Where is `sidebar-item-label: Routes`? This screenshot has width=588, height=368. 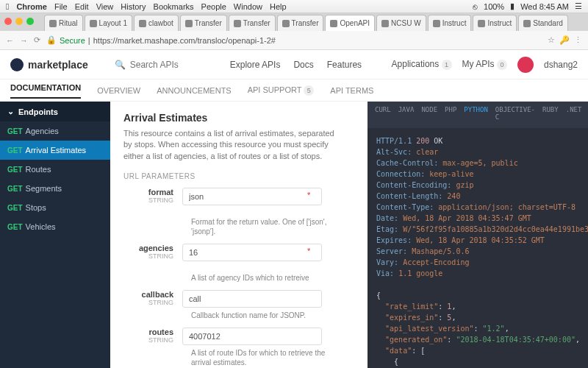 sidebar-item-label: Routes is located at coordinates (38, 169).